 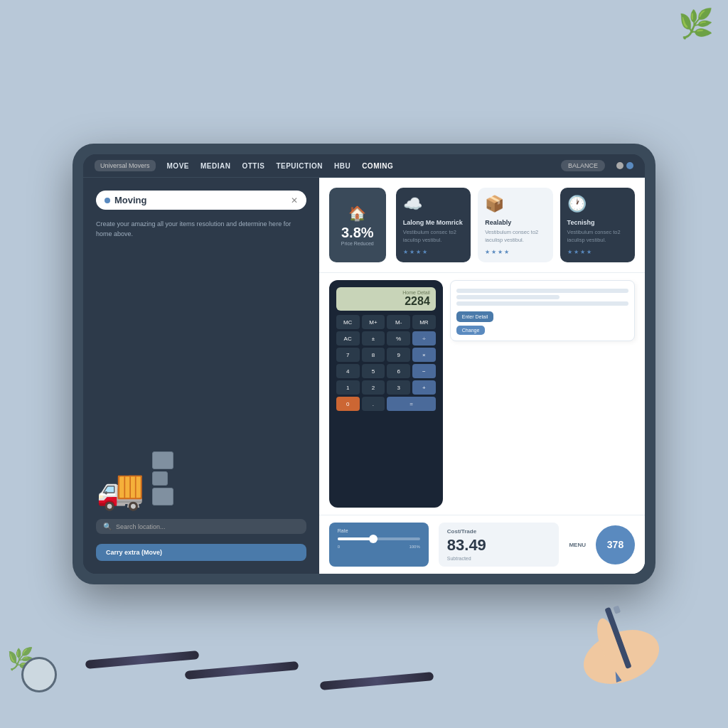 What do you see at coordinates (343, 166) in the screenshot?
I see `nav-item-hbu: HBU` at bounding box center [343, 166].